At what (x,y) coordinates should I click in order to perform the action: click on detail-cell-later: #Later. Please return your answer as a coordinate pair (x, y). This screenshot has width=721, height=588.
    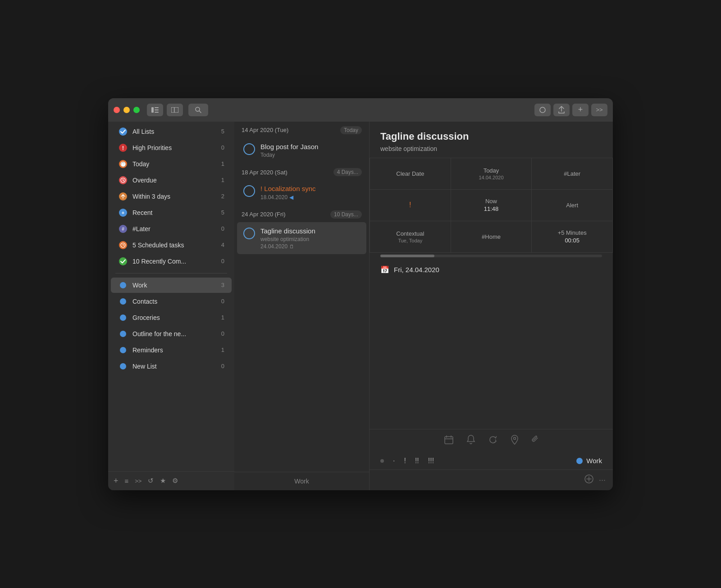
    Looking at the image, I should click on (572, 174).